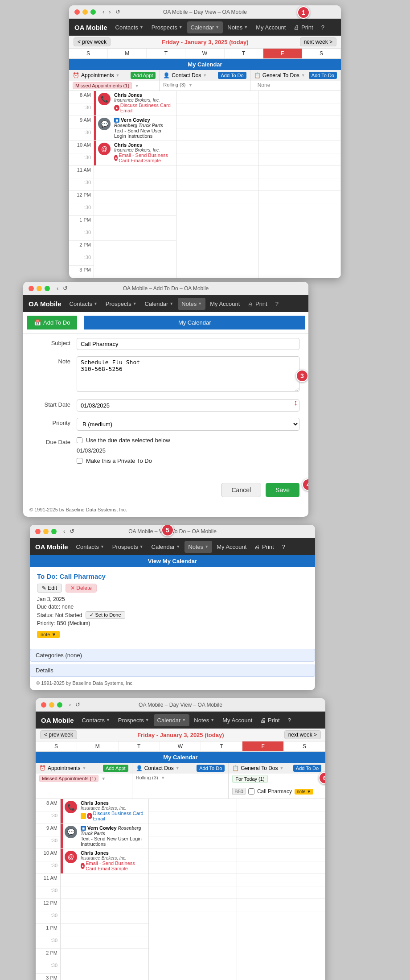 The width and height of the screenshot is (410, 980). Describe the element at coordinates (127, 54) in the screenshot. I see `day-m1: M` at that location.